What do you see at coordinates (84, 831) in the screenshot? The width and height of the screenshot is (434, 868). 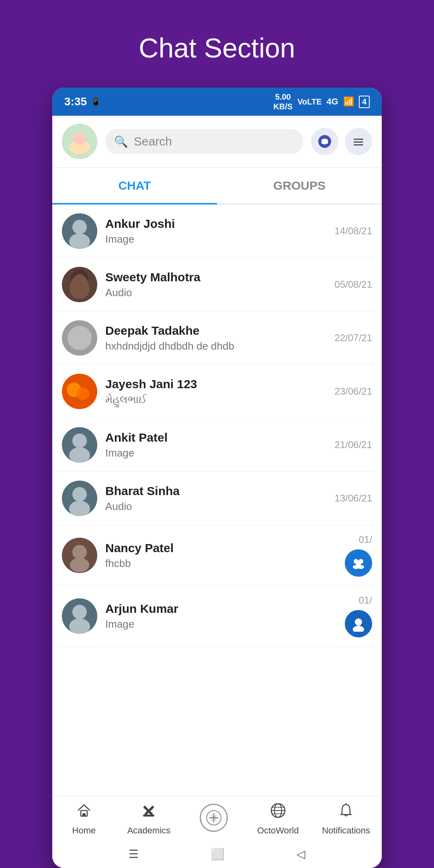 I see `nav-home-label: Home` at bounding box center [84, 831].